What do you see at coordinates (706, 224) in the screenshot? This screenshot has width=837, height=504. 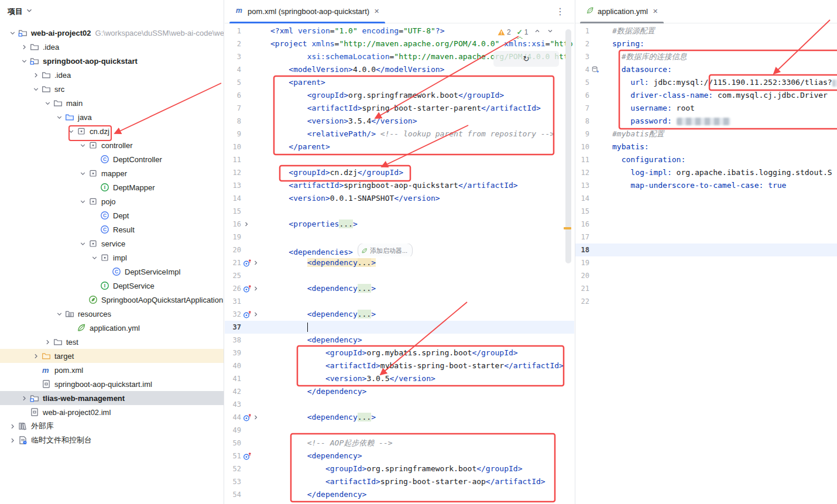 I see `yml-line-16: 16` at bounding box center [706, 224].